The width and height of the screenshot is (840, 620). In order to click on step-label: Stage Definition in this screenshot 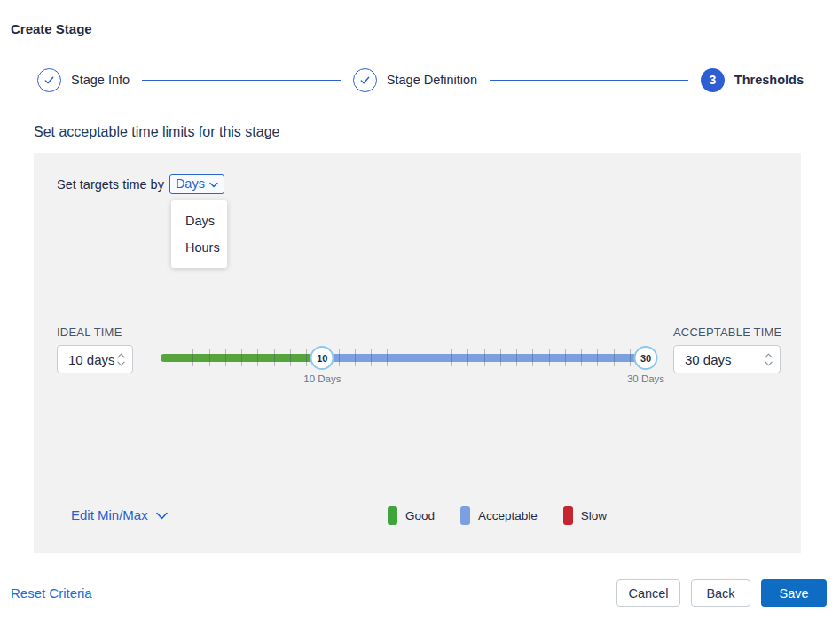, I will do `click(432, 80)`.